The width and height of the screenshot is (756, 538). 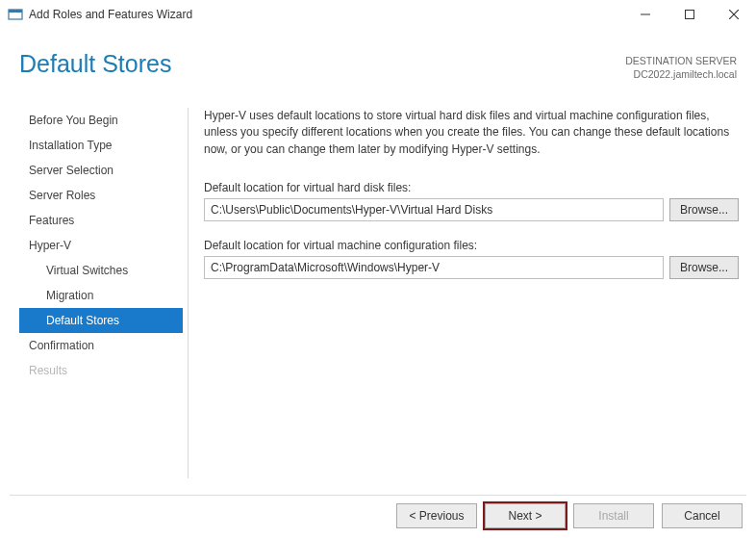 I want to click on destination-label: DESTINATION SERVER, so click(x=681, y=61).